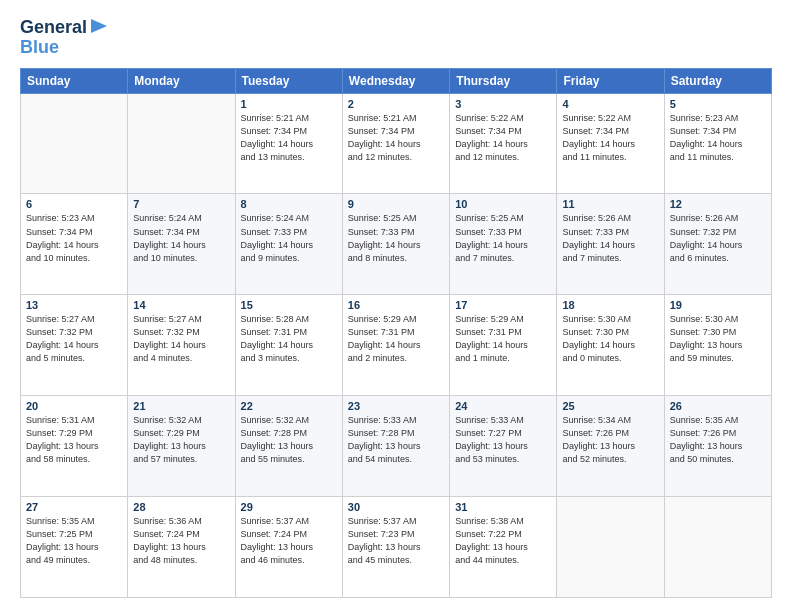 This screenshot has height=612, width=792. What do you see at coordinates (718, 406) in the screenshot?
I see `day-number: 26` at bounding box center [718, 406].